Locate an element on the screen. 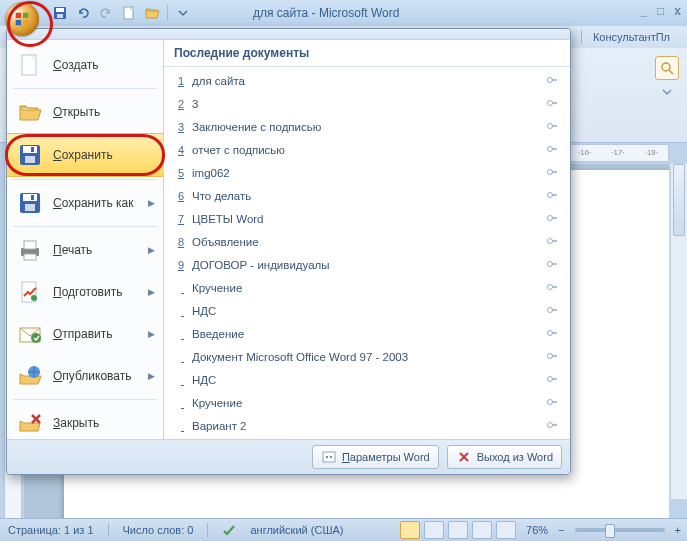 Image resolution: width=687 pixels, height=541 pixels. qat-redo-button is located at coordinates (106, 13).